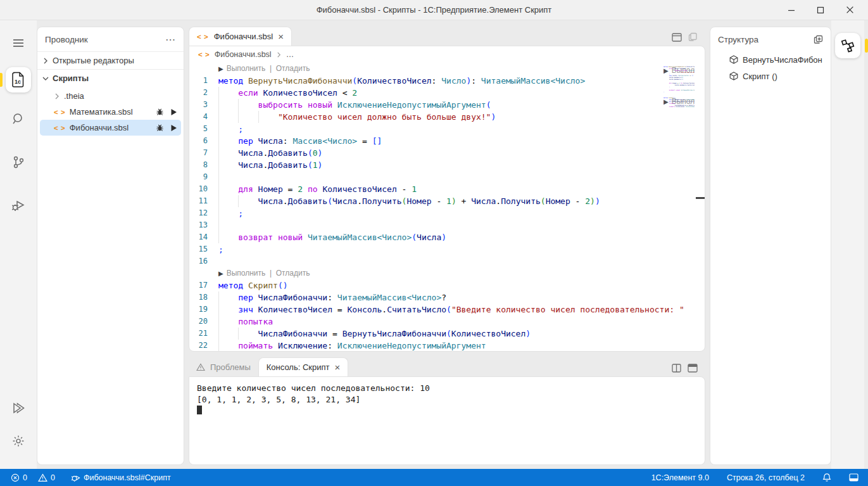 This screenshot has width=868, height=486. Describe the element at coordinates (53, 478) in the screenshot. I see `warnings-count: 0` at that location.